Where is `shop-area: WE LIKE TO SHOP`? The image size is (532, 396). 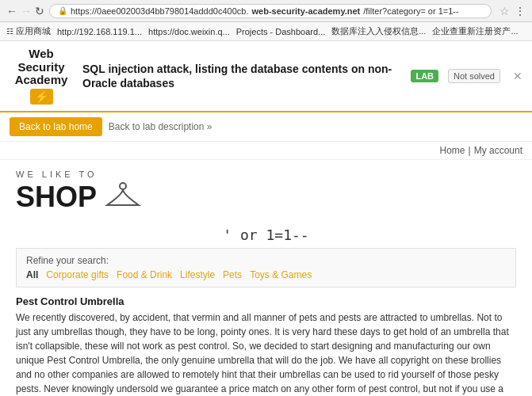 shop-area: WE LIKE TO SHOP is located at coordinates (266, 189).